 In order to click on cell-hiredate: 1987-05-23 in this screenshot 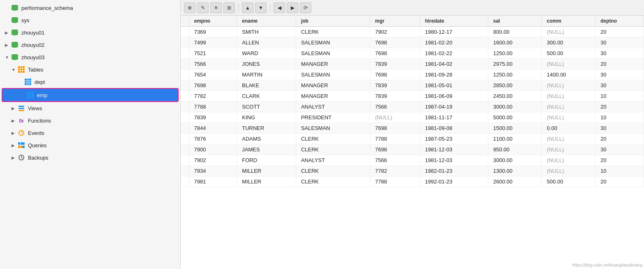, I will do `click(454, 139)`.